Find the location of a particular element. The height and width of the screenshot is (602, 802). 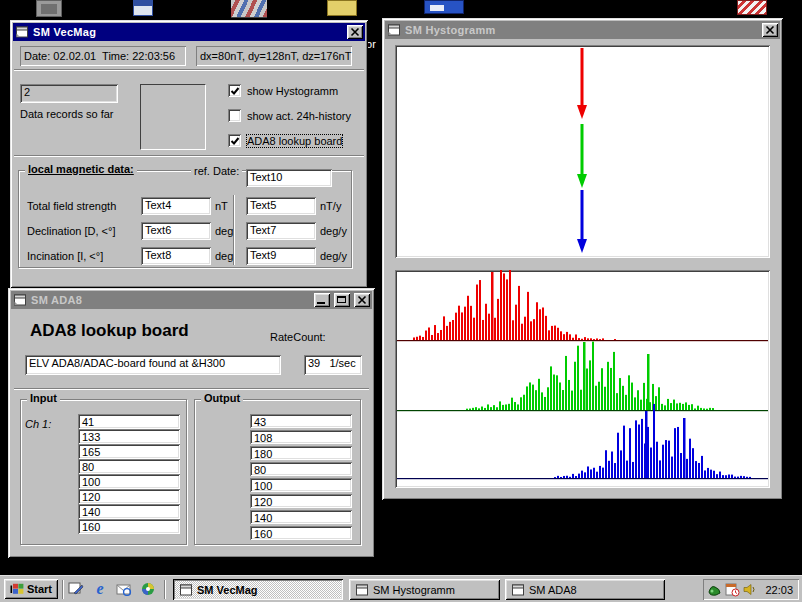

desktop-icon-rainbow is located at coordinates (249, 9).